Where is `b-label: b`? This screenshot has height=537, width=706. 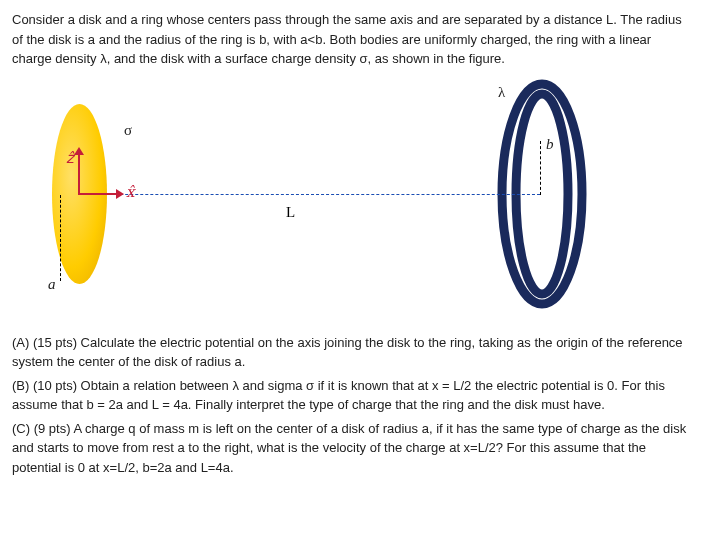 b-label: b is located at coordinates (550, 144).